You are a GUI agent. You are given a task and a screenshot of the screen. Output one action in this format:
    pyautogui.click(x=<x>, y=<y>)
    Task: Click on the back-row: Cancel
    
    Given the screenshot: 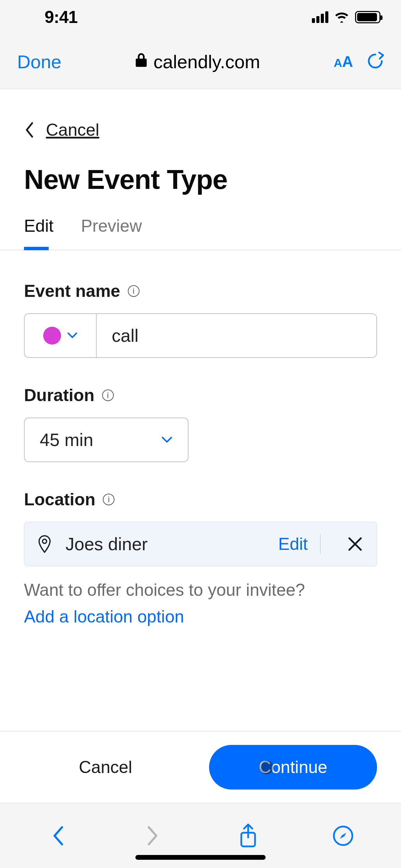 What is the action you would take?
    pyautogui.click(x=200, y=123)
    